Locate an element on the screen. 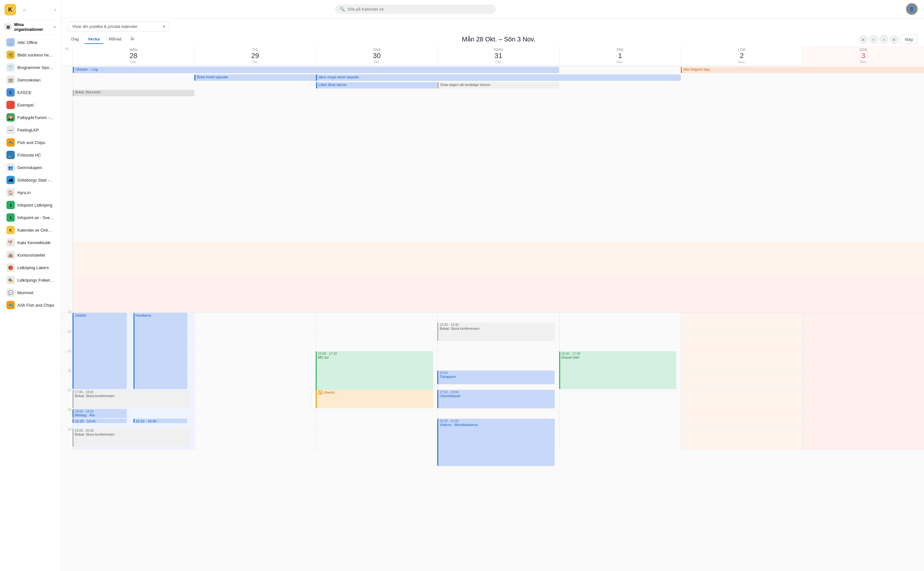  tab-år: År is located at coordinates (132, 39).